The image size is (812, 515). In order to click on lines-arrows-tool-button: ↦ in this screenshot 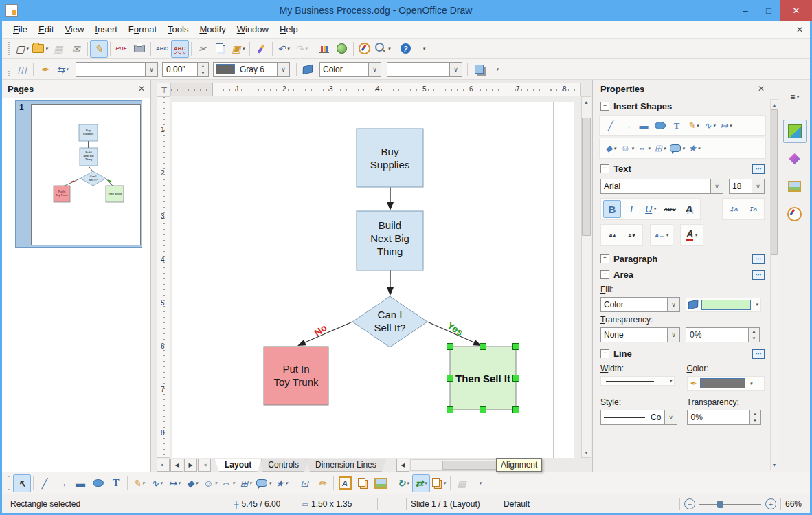, I will do `click(174, 483)`.